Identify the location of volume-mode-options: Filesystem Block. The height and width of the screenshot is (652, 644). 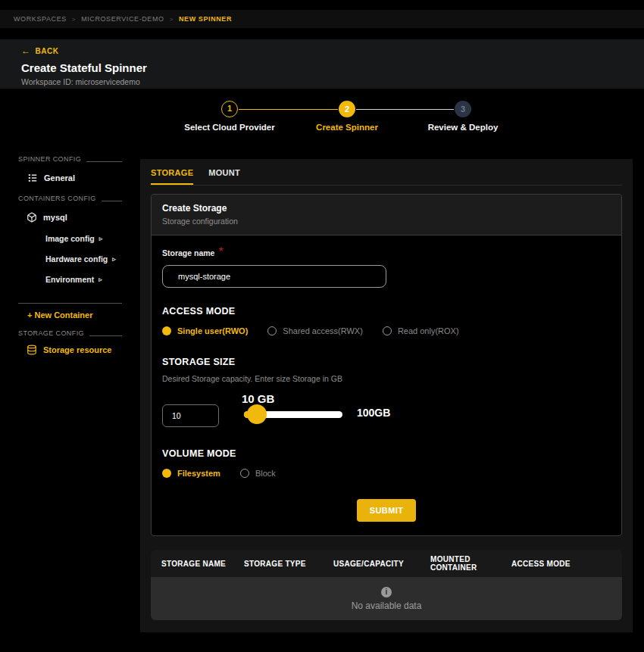
(386, 473).